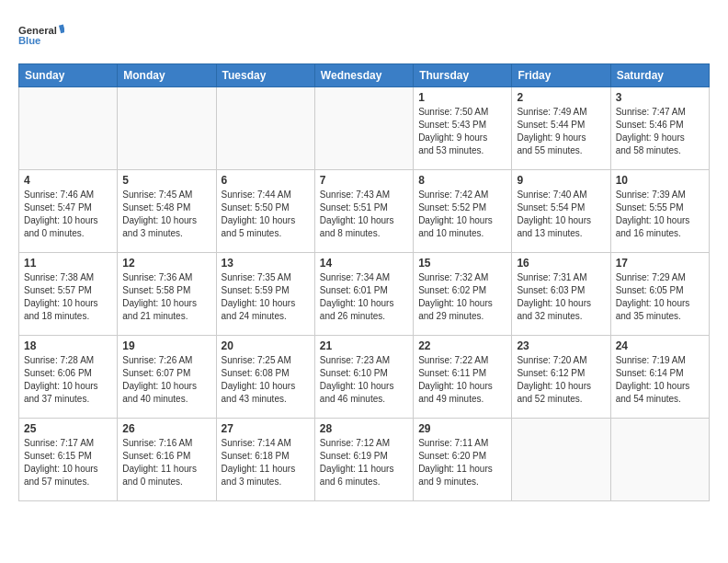  I want to click on weekday-header-friday: Friday, so click(561, 75).